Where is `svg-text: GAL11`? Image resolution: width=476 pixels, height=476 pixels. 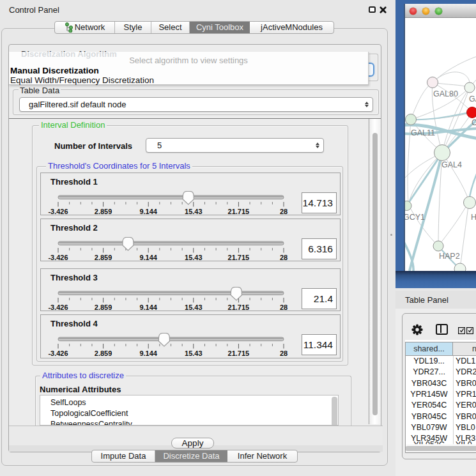
svg-text: GAL11 is located at coordinates (423, 133).